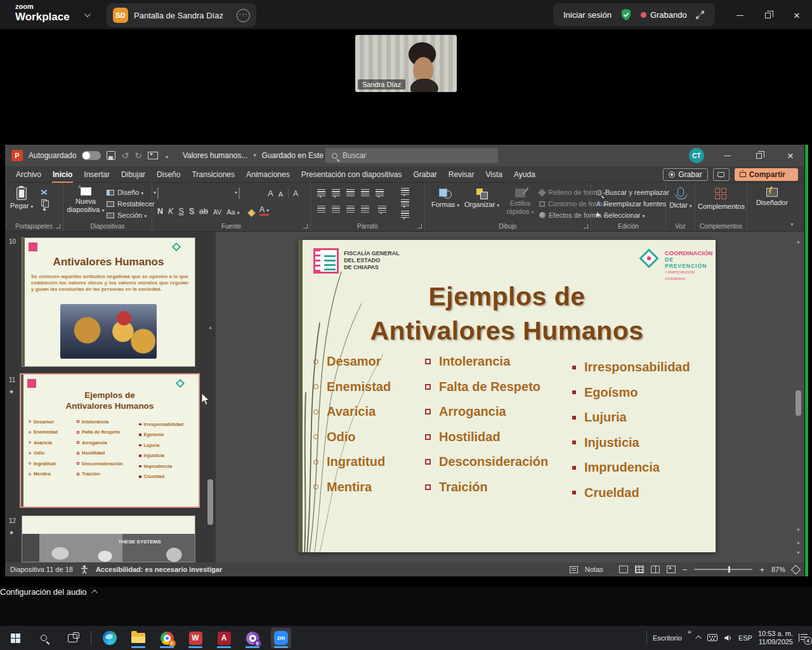 This screenshot has height=650, width=812. I want to click on tab-options-icon: ···, so click(244, 15).